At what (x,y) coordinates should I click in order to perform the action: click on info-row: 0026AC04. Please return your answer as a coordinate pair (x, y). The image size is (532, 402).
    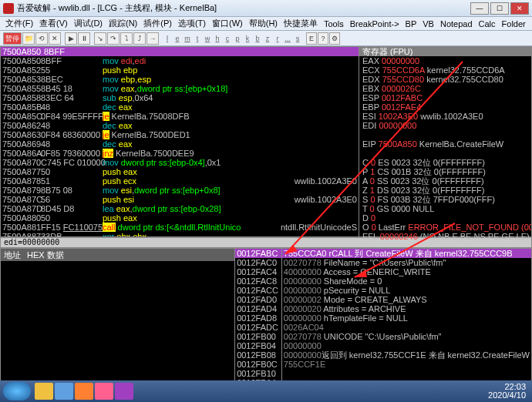
    Looking at the image, I should click on (407, 327).